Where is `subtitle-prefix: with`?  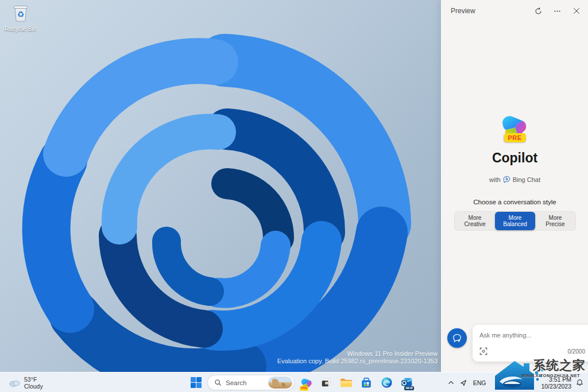
subtitle-prefix: with is located at coordinates (495, 180).